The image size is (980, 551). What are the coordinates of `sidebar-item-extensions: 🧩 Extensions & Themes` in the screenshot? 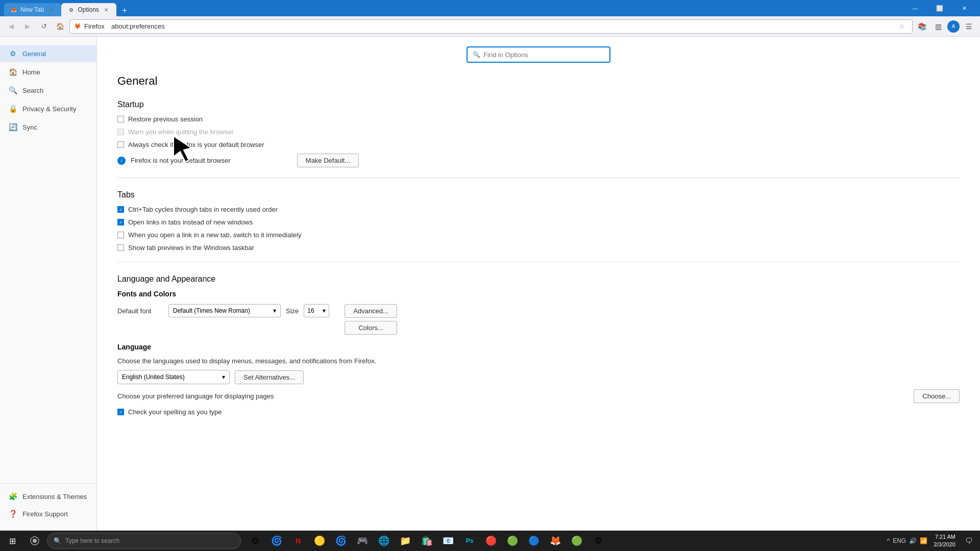 It's located at (48, 496).